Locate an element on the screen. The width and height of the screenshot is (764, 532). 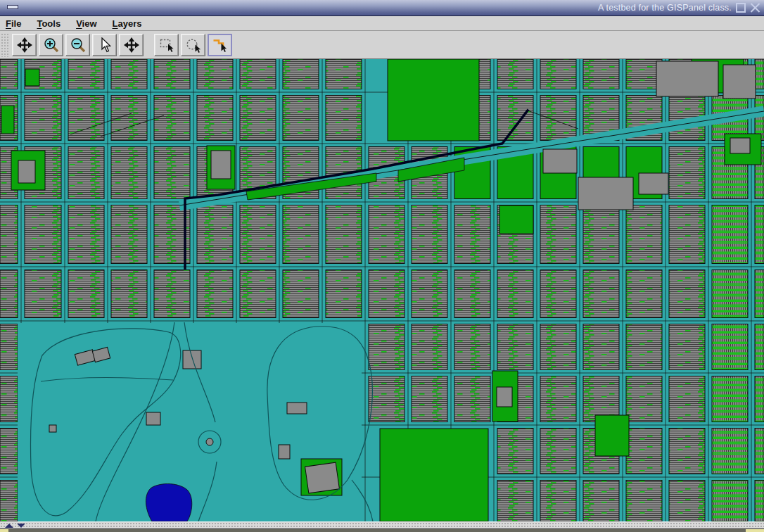
magnifier-plus-icon is located at coordinates (51, 45).